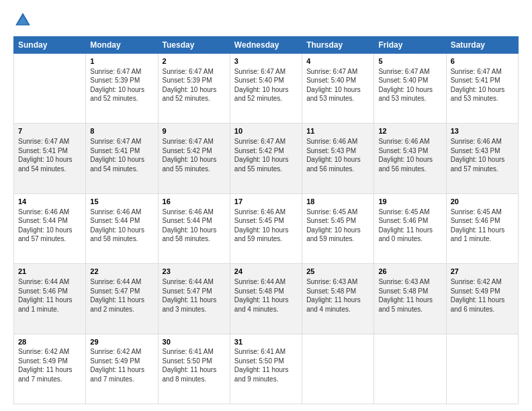 The width and height of the screenshot is (532, 411). What do you see at coordinates (410, 46) in the screenshot?
I see `day-header-friday: Friday` at bounding box center [410, 46].